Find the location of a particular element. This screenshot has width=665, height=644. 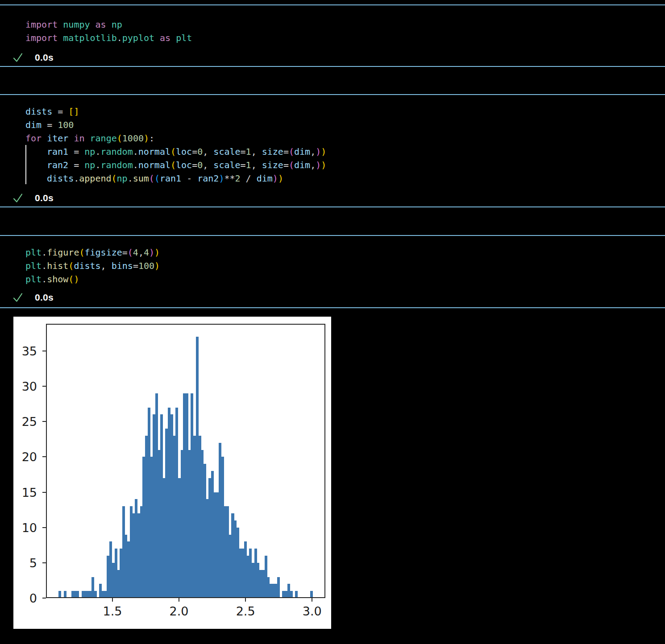

code-token: range is located at coordinates (104, 138).